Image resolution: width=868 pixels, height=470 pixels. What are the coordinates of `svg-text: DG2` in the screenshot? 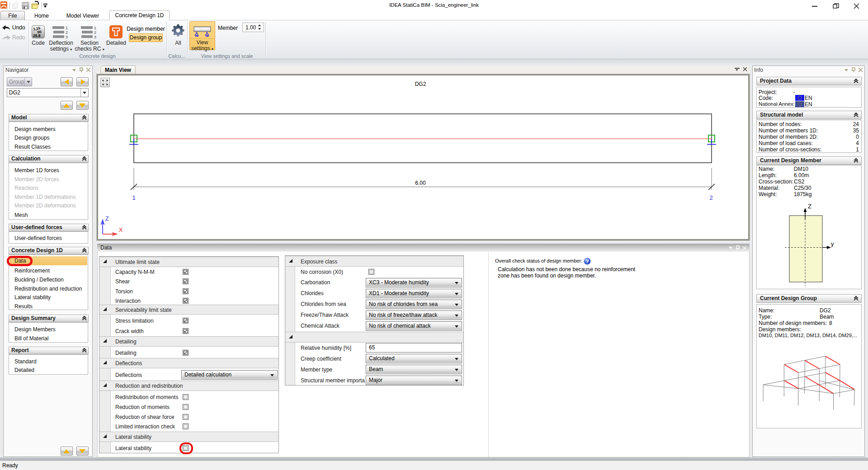 It's located at (420, 84).